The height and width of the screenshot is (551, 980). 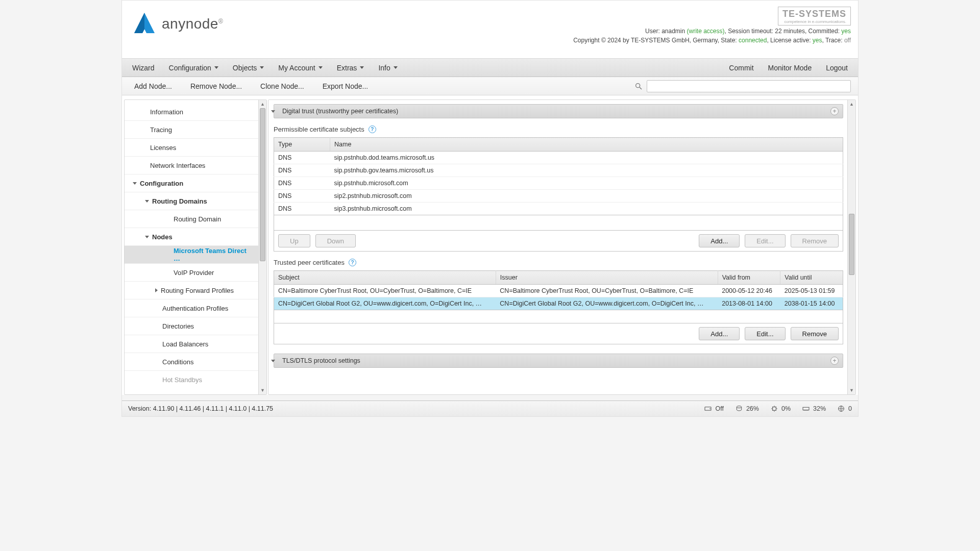 I want to click on trusted-table: Subject Issuer Valid from Valid until CN…, so click(x=558, y=290).